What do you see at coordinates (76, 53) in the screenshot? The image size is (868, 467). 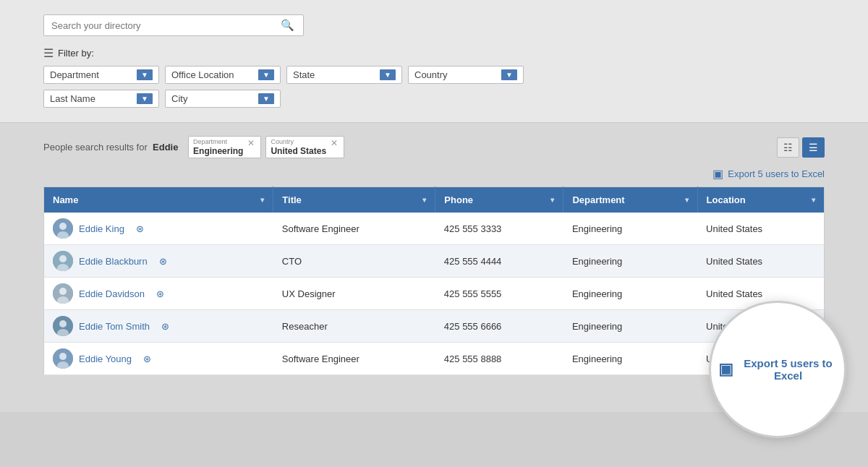 I see `filter-label-text: Filter by:` at bounding box center [76, 53].